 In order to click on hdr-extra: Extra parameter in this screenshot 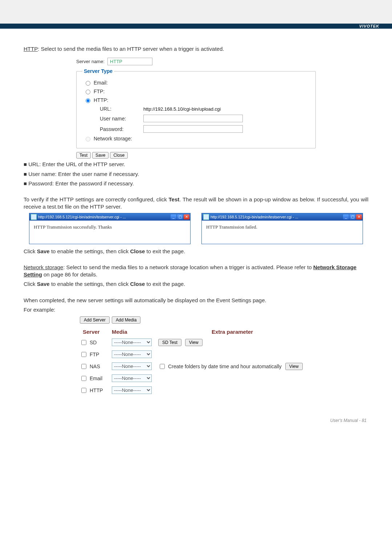, I will do `click(232, 332)`.